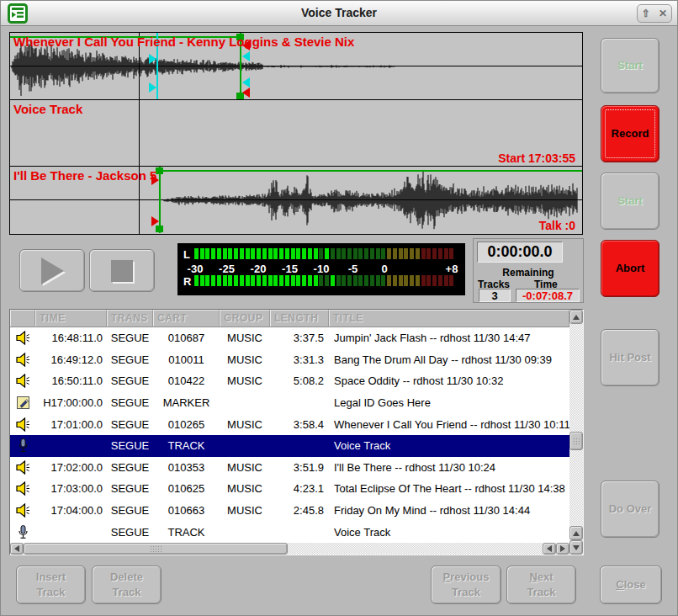  I want to click on horizontal-scrollbar, so click(289, 549).